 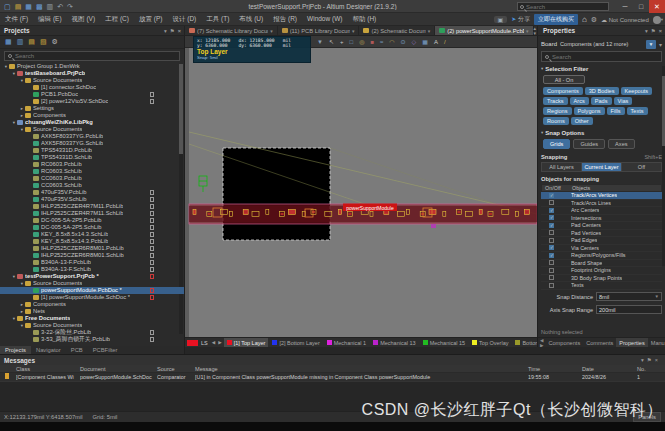 What do you see at coordinates (92, 74) in the screenshot?
I see `tree-item: ▾testBaseboard.PrjPcb` at bounding box center [92, 74].